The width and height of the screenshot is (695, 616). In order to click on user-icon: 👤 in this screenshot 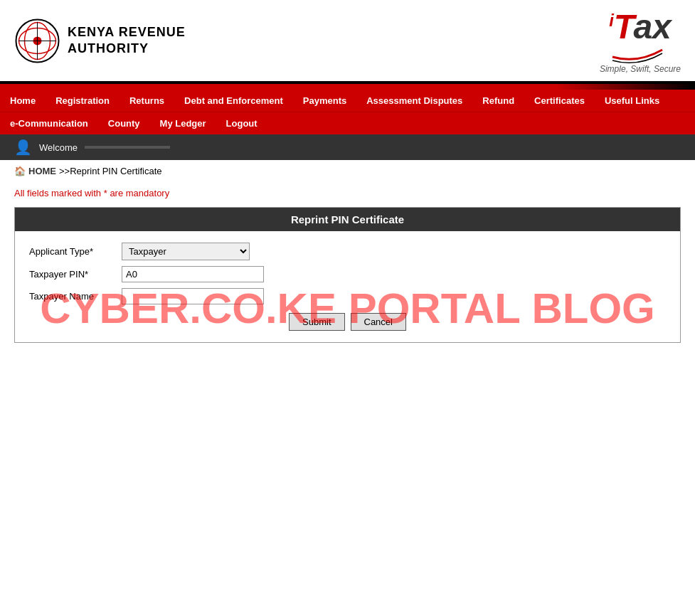, I will do `click(23, 147)`.